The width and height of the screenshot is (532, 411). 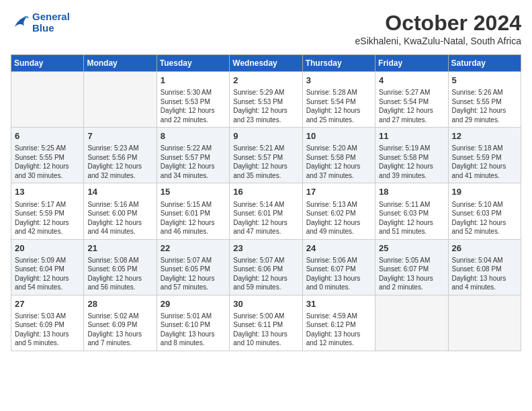 I want to click on day-info: Sunrise: 5:09 AMSunset: 6:04 PMDaylight:…, so click(x=47, y=274).